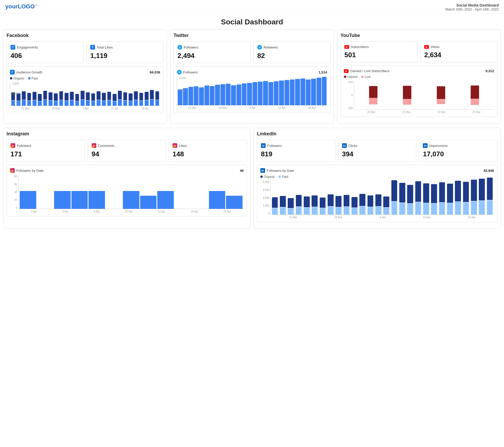 This screenshot has width=504, height=447. What do you see at coordinates (252, 72) in the screenshot?
I see `twitter-chart-header: ✦ Followers 1,514` at bounding box center [252, 72].